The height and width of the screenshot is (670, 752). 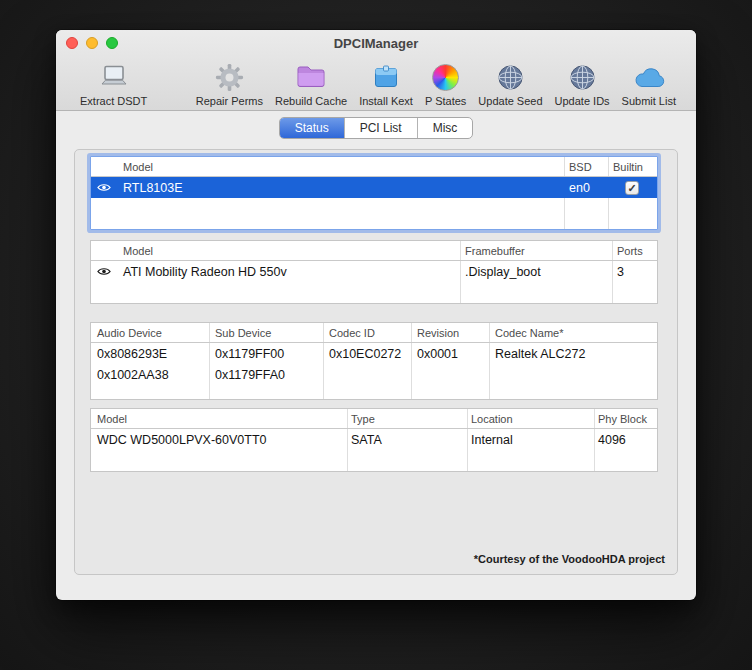 What do you see at coordinates (624, 440) in the screenshot?
I see `storage-phy-value: 4096` at bounding box center [624, 440].